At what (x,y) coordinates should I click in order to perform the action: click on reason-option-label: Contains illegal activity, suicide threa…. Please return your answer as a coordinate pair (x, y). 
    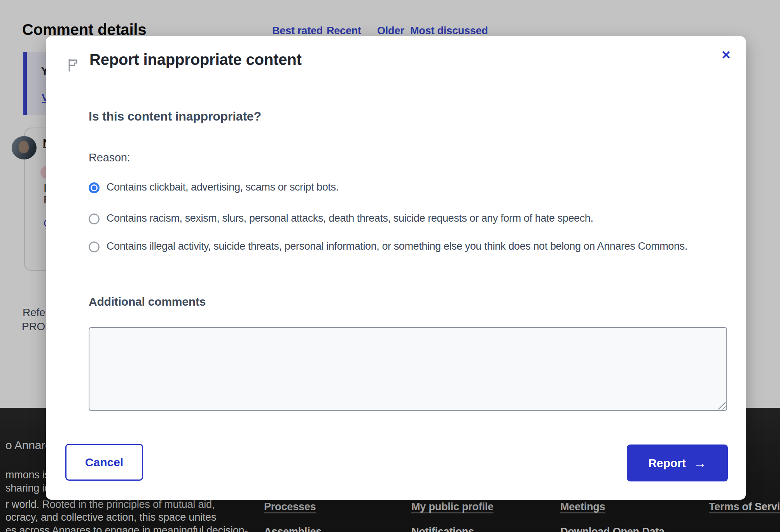
    Looking at the image, I should click on (397, 246).